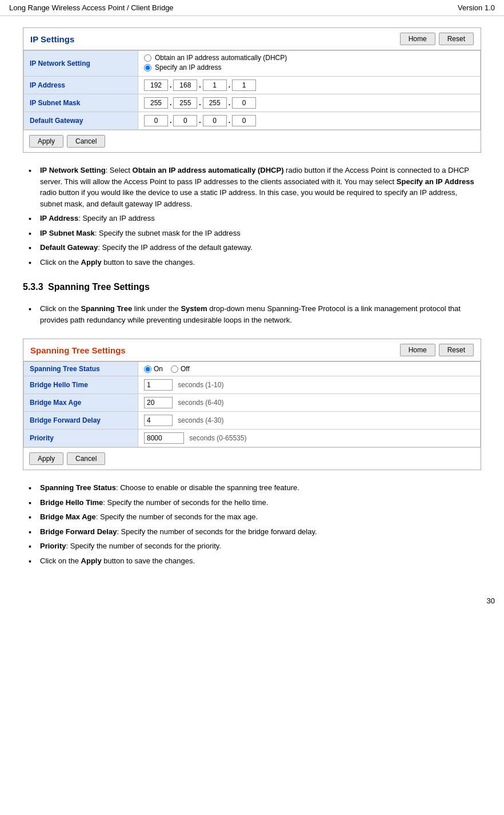 Image resolution: width=504 pixels, height=815 pixels. Describe the element at coordinates (81, 86) in the screenshot. I see `ip-address-label: IP Address` at that location.